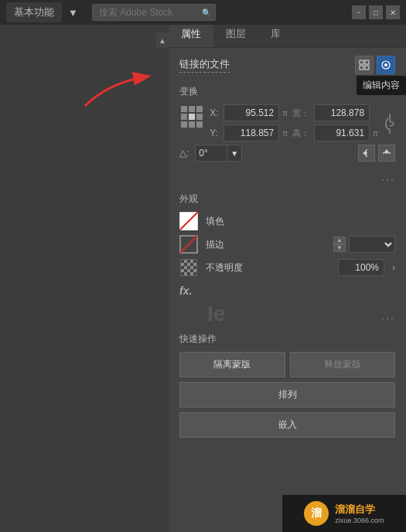 The width and height of the screenshot is (406, 532). I want to click on flip-h-icon, so click(367, 153).